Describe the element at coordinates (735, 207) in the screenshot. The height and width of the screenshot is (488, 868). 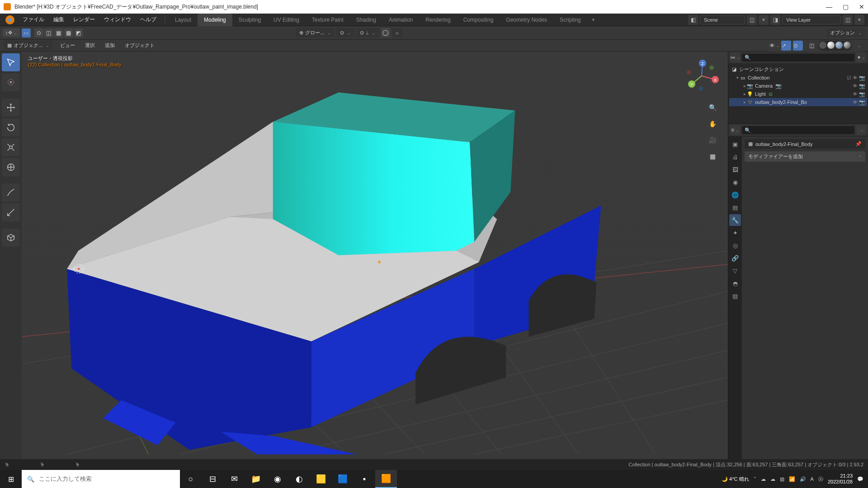
I see `ptab-object: ▤` at that location.